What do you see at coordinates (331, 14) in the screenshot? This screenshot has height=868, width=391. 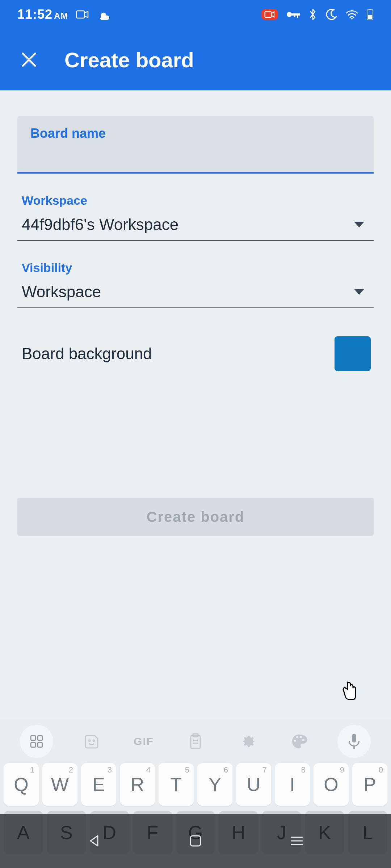 I see `dnd-moon-icon` at bounding box center [331, 14].